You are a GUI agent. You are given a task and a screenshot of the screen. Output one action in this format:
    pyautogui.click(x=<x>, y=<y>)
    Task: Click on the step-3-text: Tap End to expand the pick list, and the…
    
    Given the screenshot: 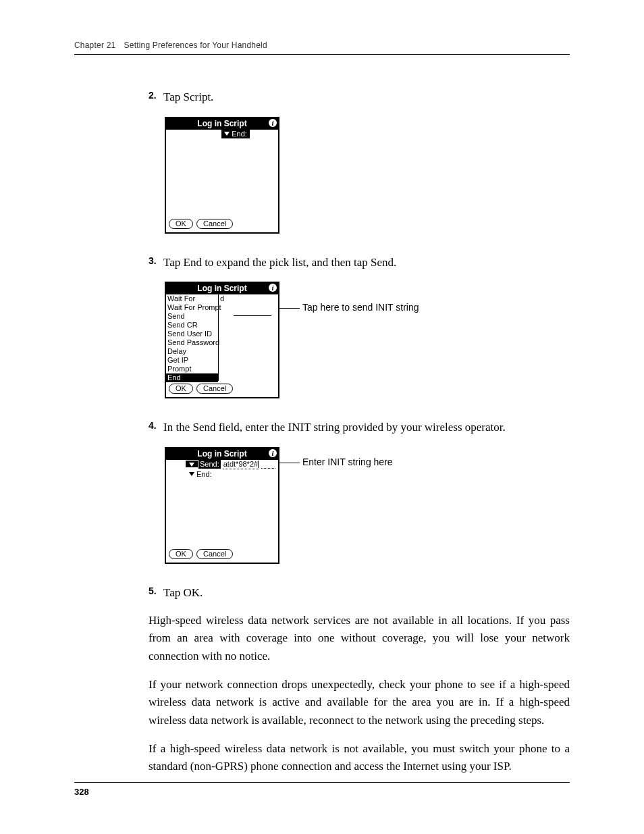 What is the action you would take?
    pyautogui.click(x=279, y=263)
    